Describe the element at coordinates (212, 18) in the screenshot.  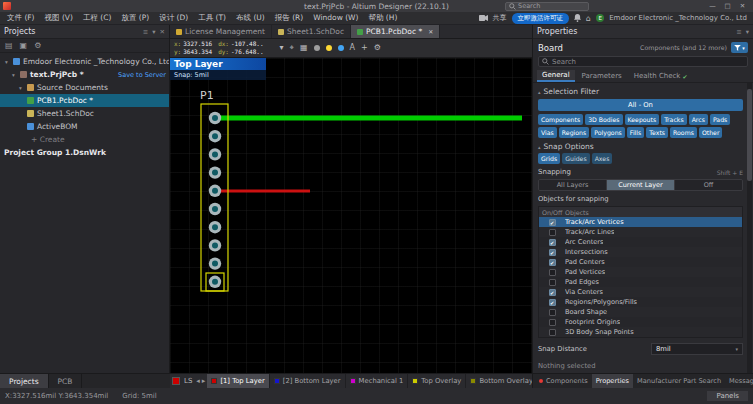
I see `menubar-item: 工具 (T)` at that location.